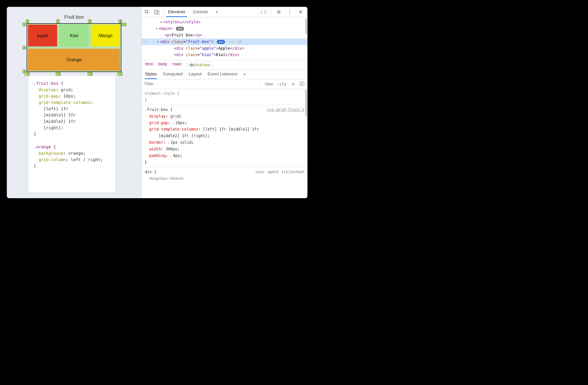 This screenshot has height=385, width=588. Describe the element at coordinates (300, 12) in the screenshot. I see `close-icon: ✕` at that location.